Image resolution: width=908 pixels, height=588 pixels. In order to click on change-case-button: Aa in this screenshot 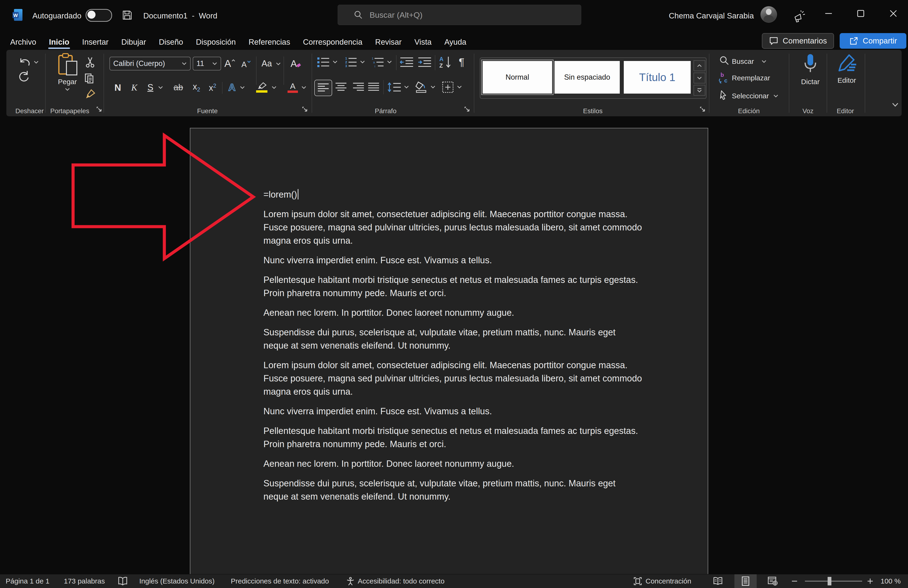, I will do `click(267, 63)`.